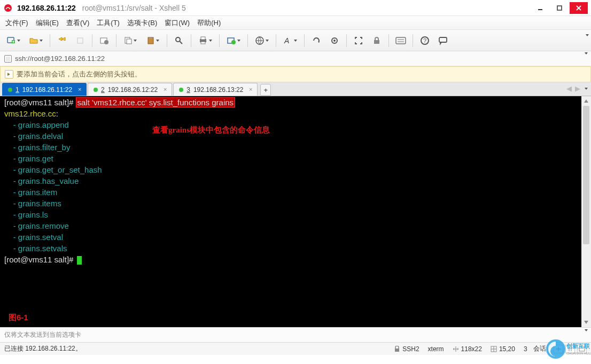  I want to click on address-bar: ssh://root@192.168.26.11:22, so click(296, 59).